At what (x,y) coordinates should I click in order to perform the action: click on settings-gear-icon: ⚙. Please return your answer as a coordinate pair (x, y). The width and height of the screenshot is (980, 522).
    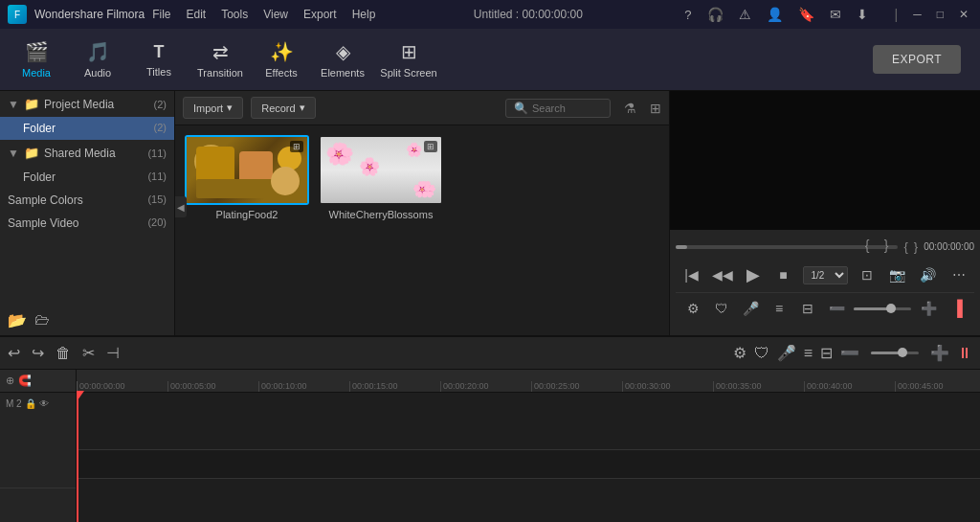
    Looking at the image, I should click on (693, 308).